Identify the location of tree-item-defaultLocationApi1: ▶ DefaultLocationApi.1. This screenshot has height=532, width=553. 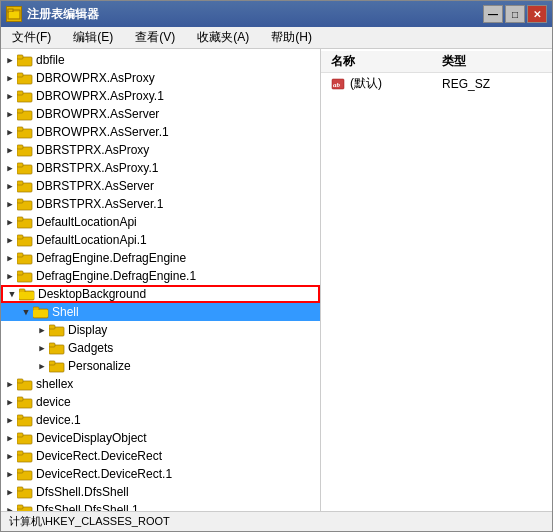
(160, 240).